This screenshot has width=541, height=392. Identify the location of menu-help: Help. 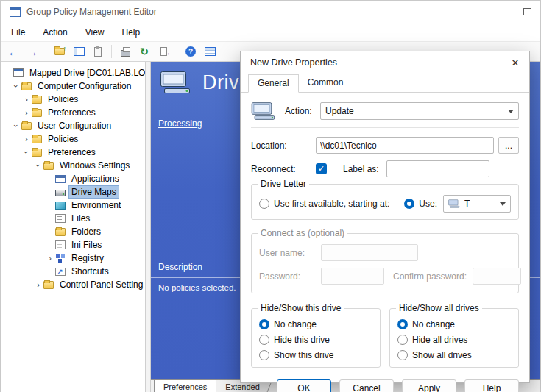
(131, 32).